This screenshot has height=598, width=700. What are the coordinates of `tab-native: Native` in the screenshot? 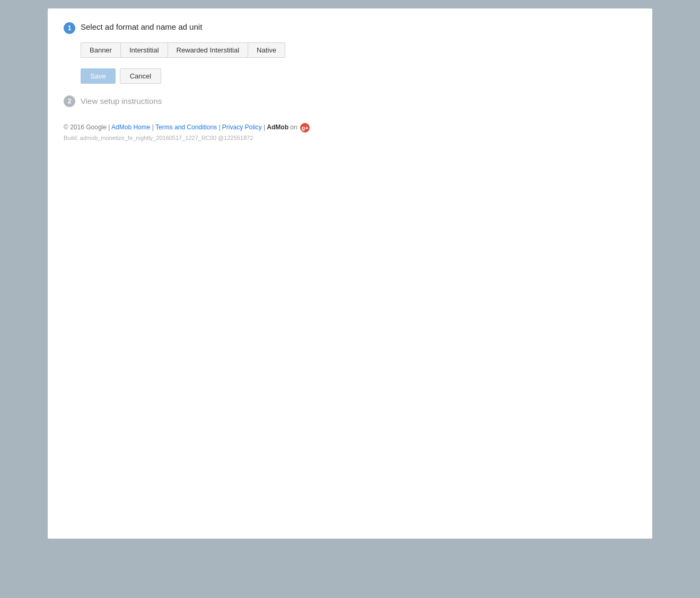 It's located at (266, 50).